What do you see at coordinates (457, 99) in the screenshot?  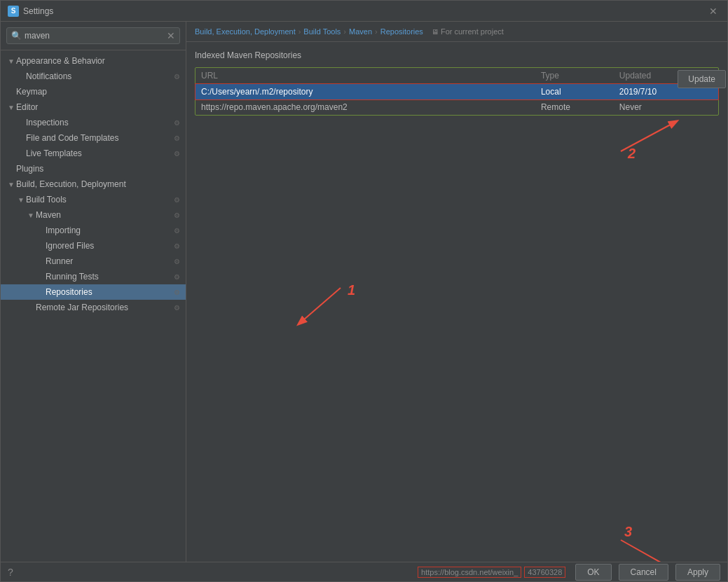 I see `repo-table-body: C:/Users/yearn/.m2/repository Local 2019…` at bounding box center [457, 99].